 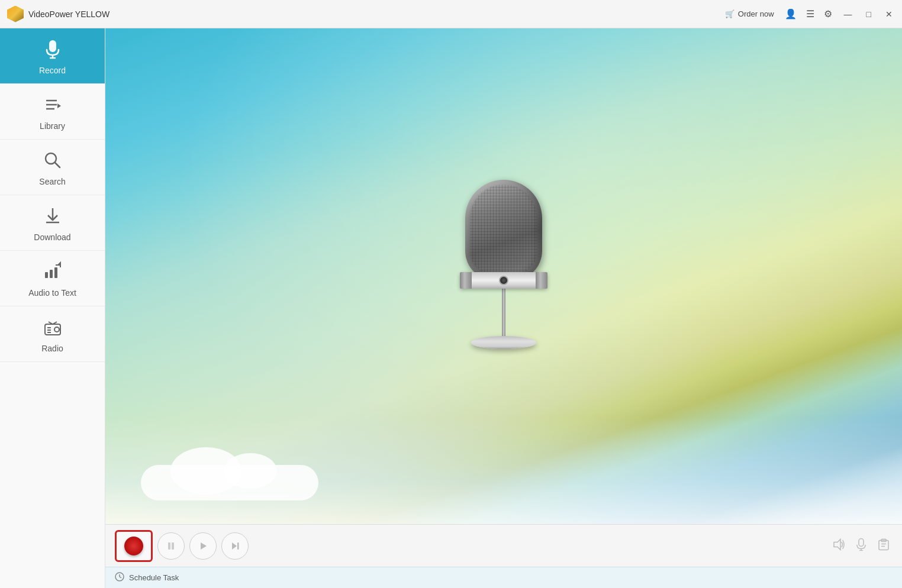 I want to click on close-button: ✕, so click(x=889, y=14).